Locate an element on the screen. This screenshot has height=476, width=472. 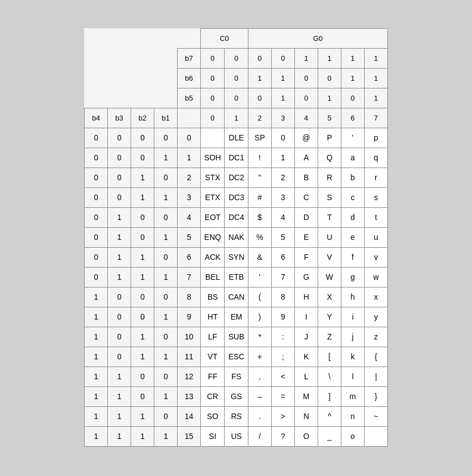
row-5-col-5: U is located at coordinates (329, 237).